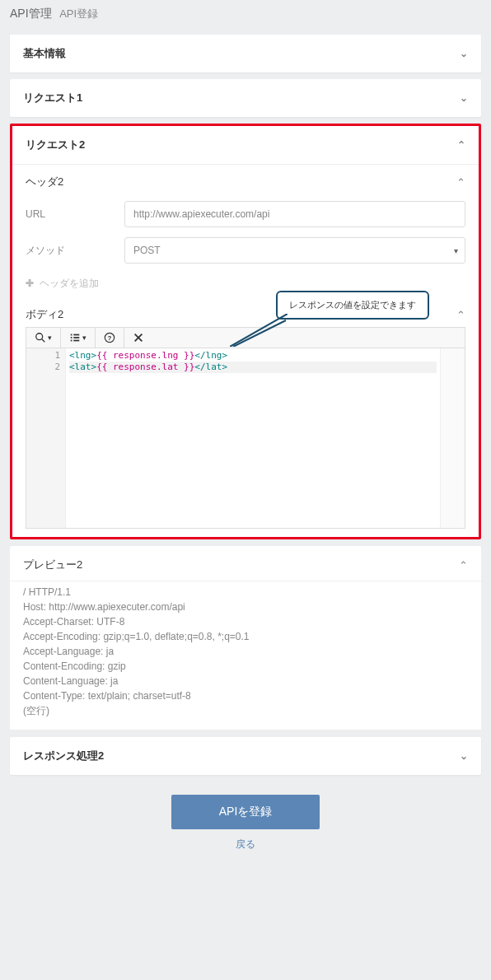 The width and height of the screenshot is (491, 980). What do you see at coordinates (246, 845) in the screenshot?
I see `back-link: 戻る` at bounding box center [246, 845].